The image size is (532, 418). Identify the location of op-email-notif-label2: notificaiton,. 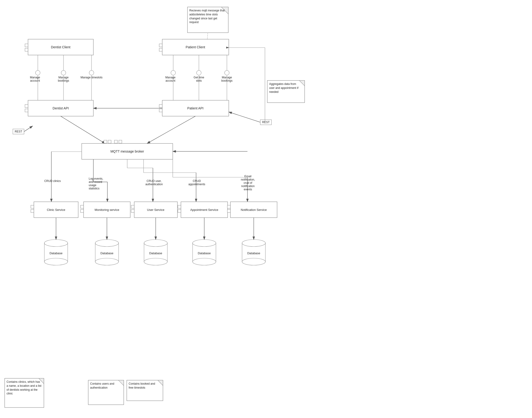
(248, 180).